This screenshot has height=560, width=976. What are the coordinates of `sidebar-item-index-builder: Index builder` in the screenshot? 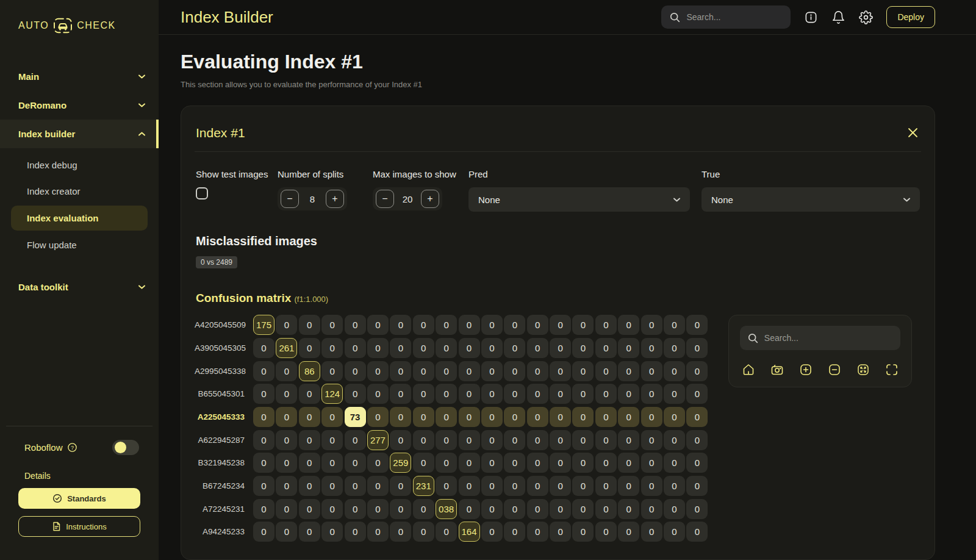 It's located at (79, 134).